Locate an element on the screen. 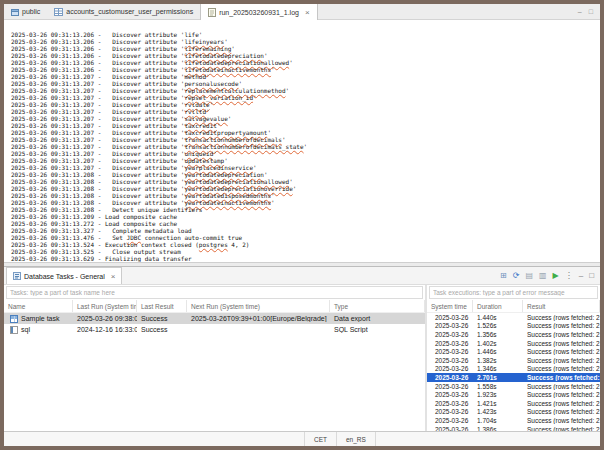 The image size is (604, 450). panel-close-icon: × is located at coordinates (114, 276).